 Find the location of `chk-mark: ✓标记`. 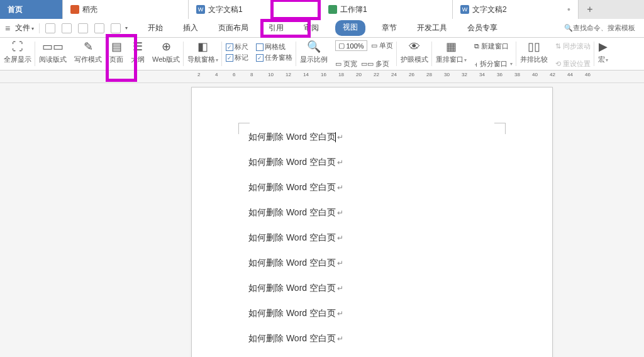

chk-mark: ✓标记 is located at coordinates (237, 58).